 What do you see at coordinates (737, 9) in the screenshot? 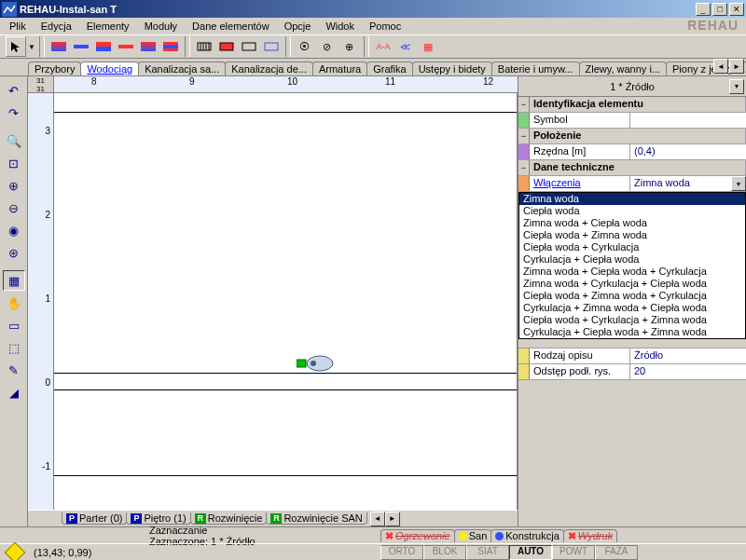
I see `close-button: ✕` at bounding box center [737, 9].